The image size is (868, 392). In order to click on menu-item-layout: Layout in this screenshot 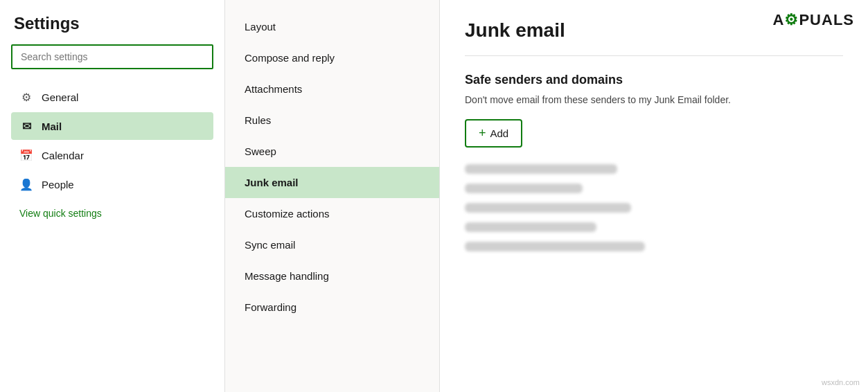, I will do `click(333, 26)`.